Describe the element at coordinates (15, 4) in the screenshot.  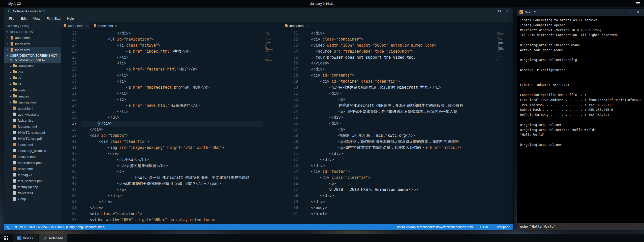
I see `system-brand: My ArOZ` at that location.